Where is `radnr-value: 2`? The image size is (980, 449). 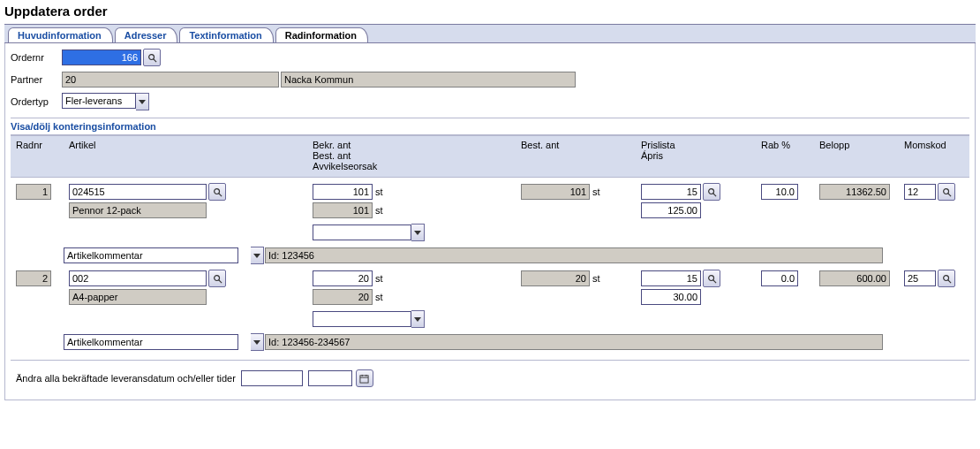
radnr-value: 2 is located at coordinates (34, 278).